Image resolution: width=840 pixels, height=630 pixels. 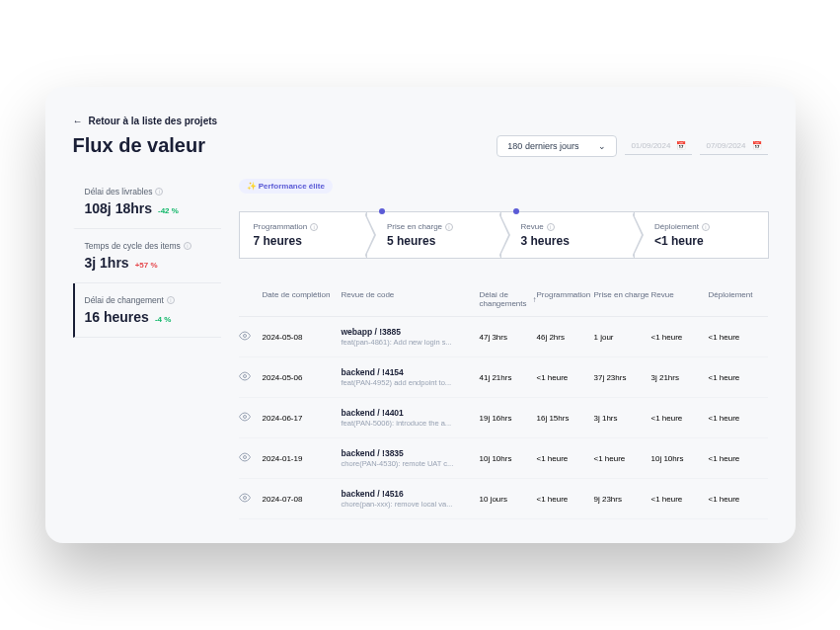 I want to click on pipeline: Programmation i 7 heures Prise en charge…, so click(x=503, y=235).